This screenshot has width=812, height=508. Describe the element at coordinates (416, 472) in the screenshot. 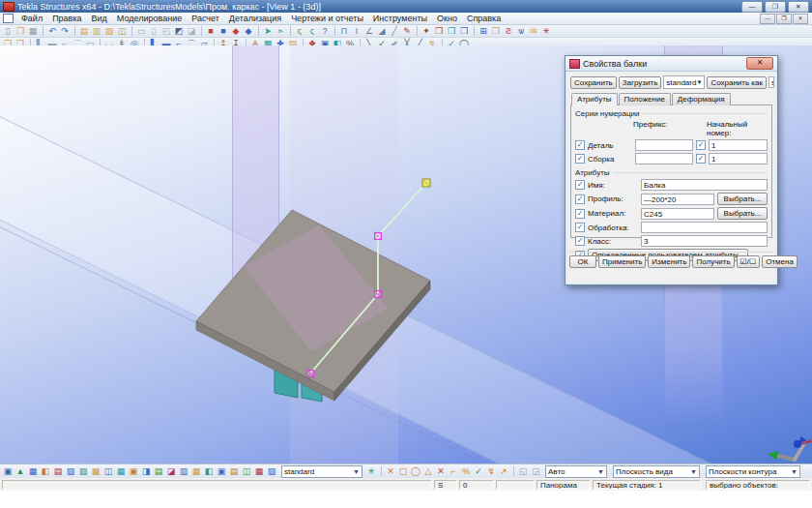

I see `snap-center-icon: ◯` at that location.